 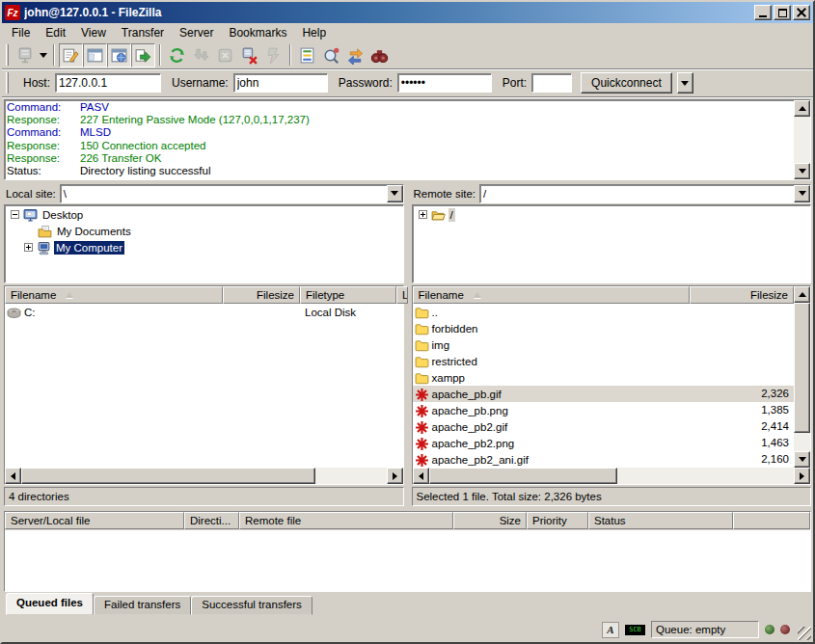 I want to click on site-manager-dropdown, so click(x=42, y=56).